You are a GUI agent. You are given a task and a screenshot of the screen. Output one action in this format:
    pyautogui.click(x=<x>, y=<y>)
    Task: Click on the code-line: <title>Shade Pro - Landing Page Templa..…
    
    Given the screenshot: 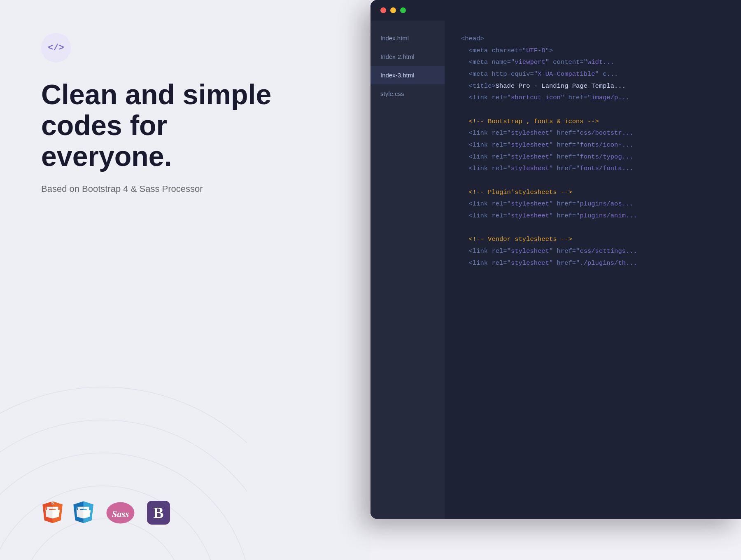 What is the action you would take?
    pyautogui.click(x=593, y=86)
    